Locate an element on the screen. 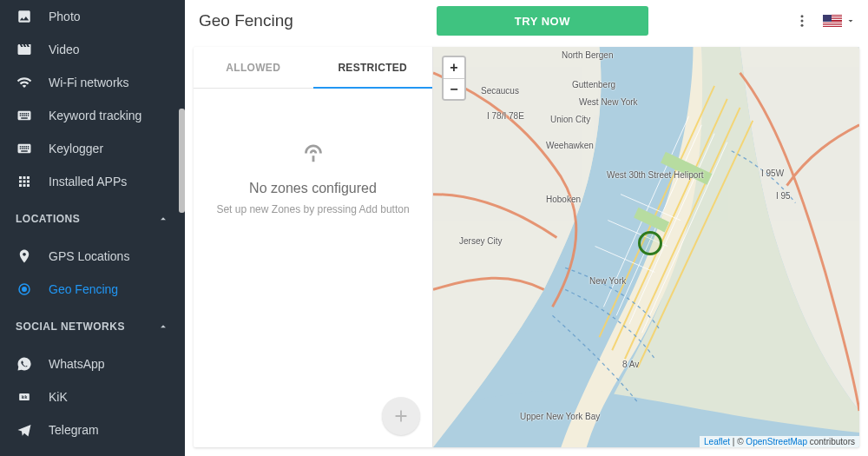 The image size is (868, 456). sidebar-item-label: Geo Fencing is located at coordinates (83, 289).